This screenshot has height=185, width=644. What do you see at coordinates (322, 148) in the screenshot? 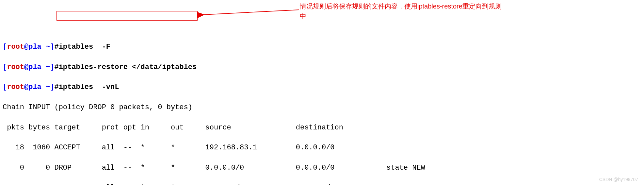
I see `rule-row-1: 18 1060 ACCEPT all -- * * 192.168.83.1 0…` at bounding box center [322, 148].